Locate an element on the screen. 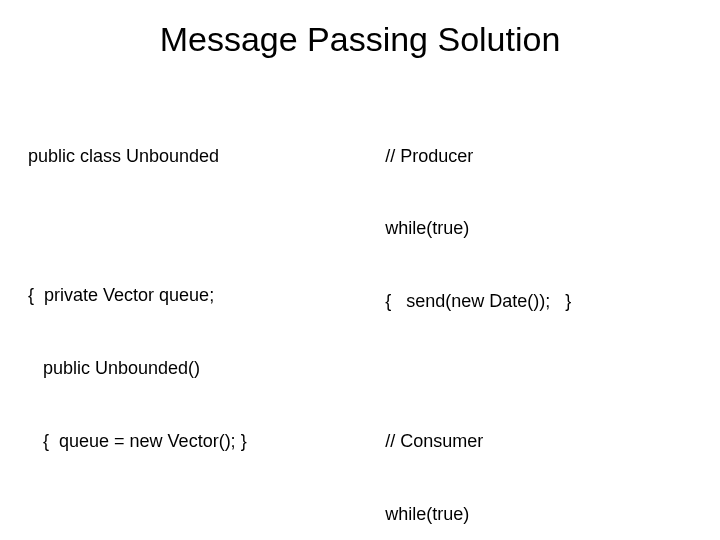 The height and width of the screenshot is (540, 720). code-line: { queue = new Vector(); } is located at coordinates (200, 441).